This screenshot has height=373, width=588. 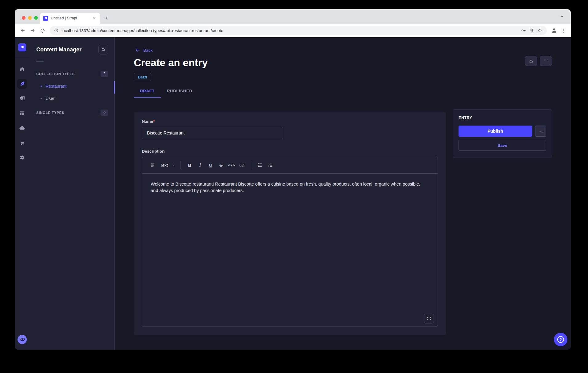 What do you see at coordinates (190, 165) in the screenshot?
I see `bold-button: B` at bounding box center [190, 165].